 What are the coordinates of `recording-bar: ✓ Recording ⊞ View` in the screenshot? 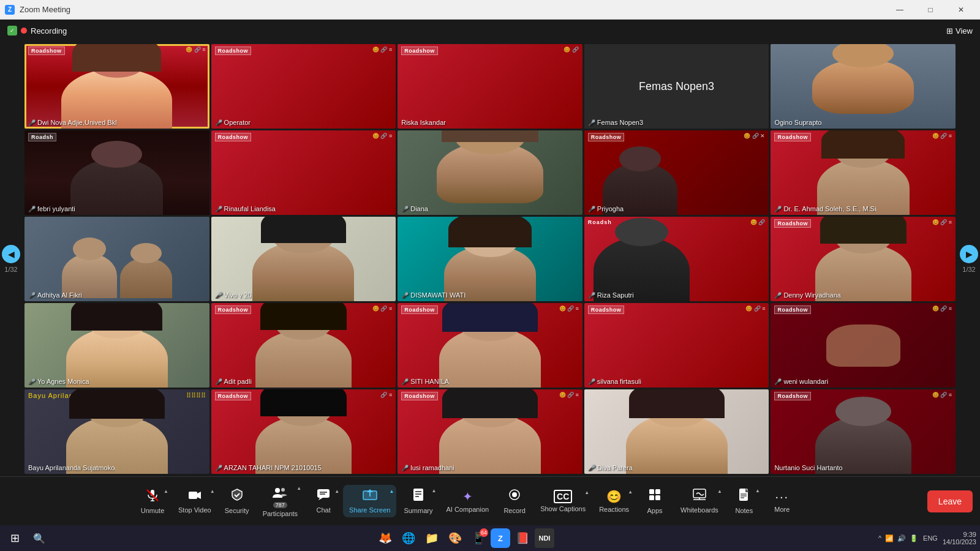 It's located at (490, 31).